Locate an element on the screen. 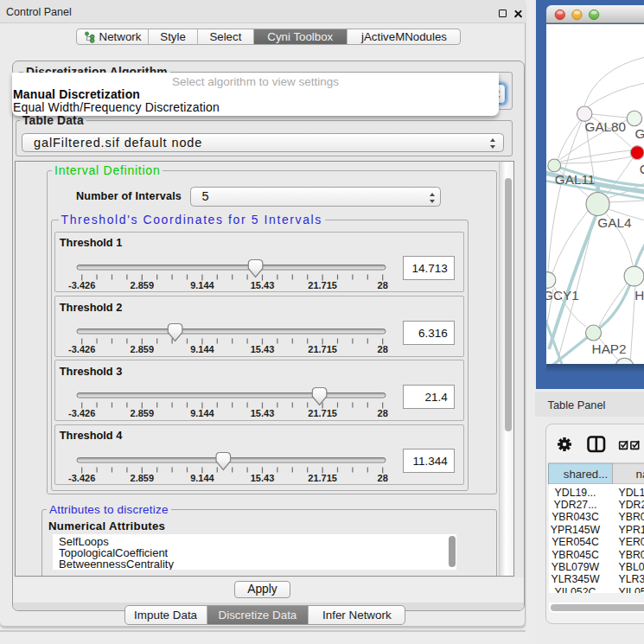 This screenshot has width=644, height=644. svg-text: na is located at coordinates (640, 474).